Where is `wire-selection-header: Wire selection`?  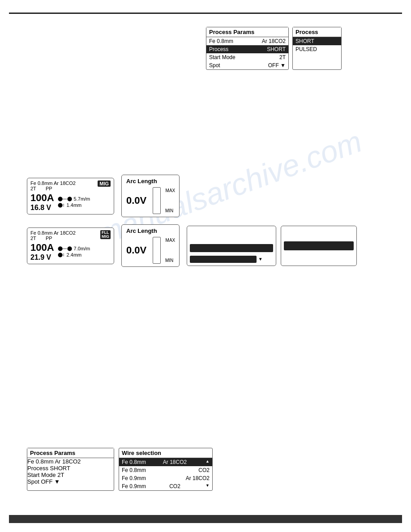 wire-selection-header: Wire selection is located at coordinates (166, 453).